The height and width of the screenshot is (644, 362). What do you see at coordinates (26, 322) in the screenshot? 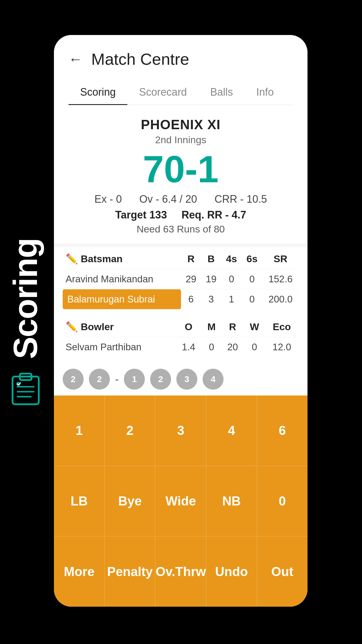
I see `left-sidebar: Scoring` at bounding box center [26, 322].